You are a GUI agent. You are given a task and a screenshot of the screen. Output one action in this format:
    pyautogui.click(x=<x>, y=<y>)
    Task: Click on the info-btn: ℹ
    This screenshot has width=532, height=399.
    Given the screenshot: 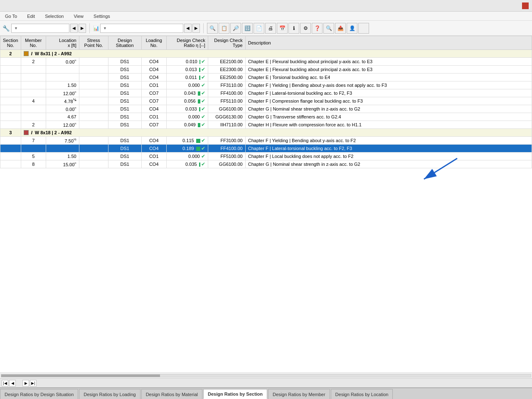 What is the action you would take?
    pyautogui.click(x=294, y=28)
    